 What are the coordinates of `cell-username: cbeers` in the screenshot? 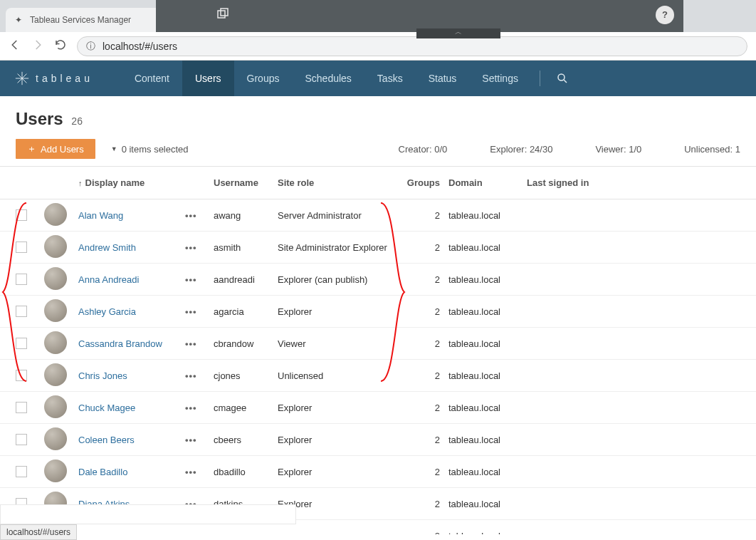 It's located at (246, 440).